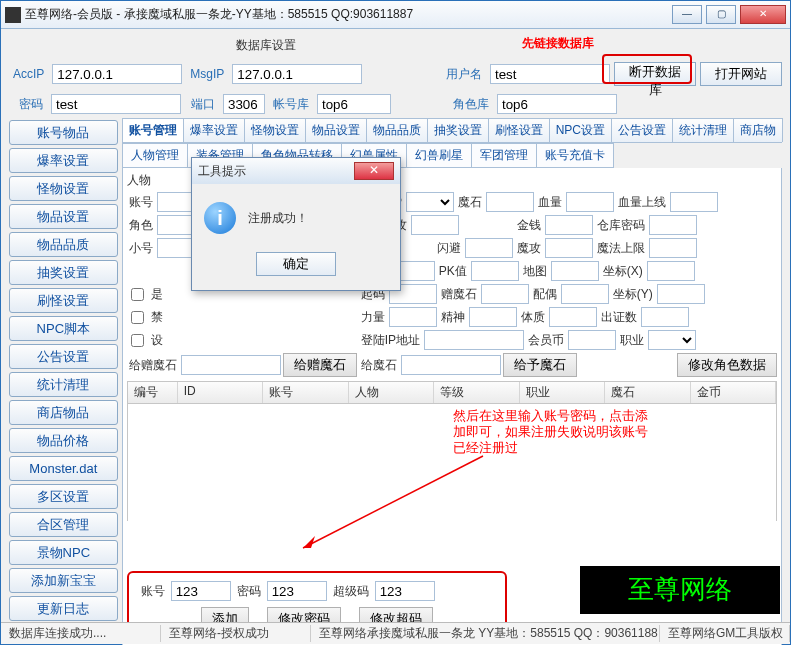  I want to click on inp-wg, so click(435, 225).